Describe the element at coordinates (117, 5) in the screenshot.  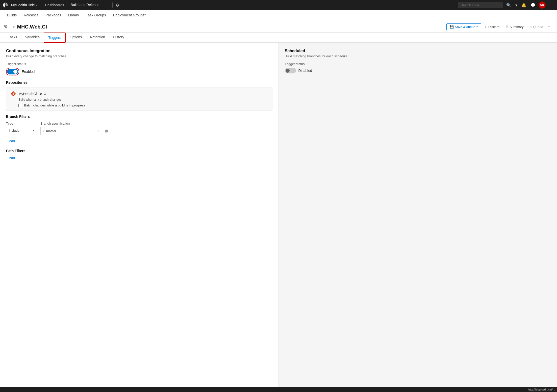
I see `settings-icon: ⚙` at that location.